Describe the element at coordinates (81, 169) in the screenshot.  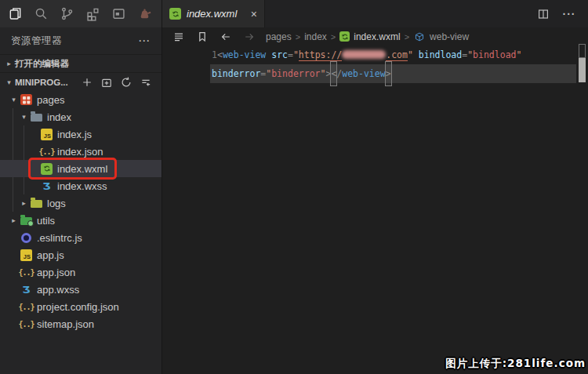
I see `tree-item-index-wxml: index.wxml` at that location.